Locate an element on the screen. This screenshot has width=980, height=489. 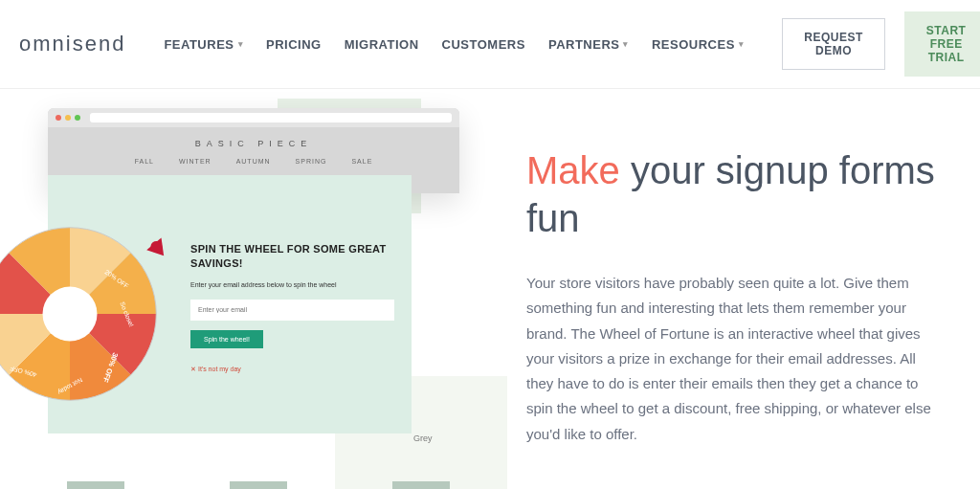
browser-chrome is located at coordinates (254, 118).